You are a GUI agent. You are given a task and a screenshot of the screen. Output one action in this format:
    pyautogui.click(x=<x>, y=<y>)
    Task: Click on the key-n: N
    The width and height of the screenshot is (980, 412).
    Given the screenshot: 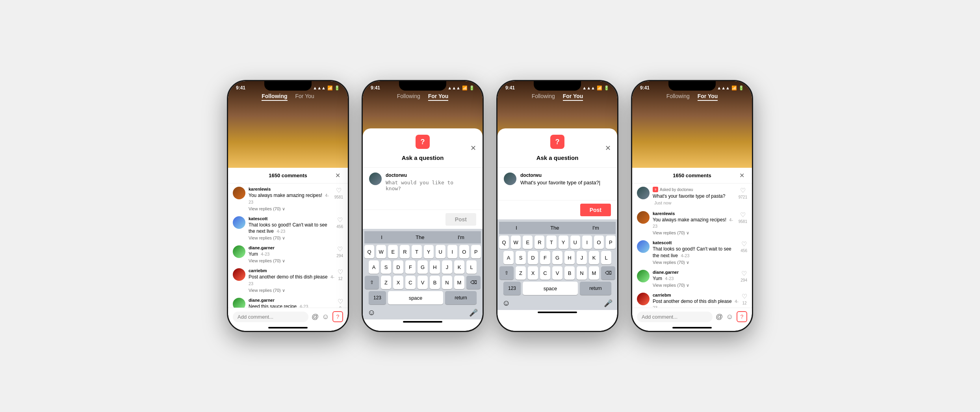 What is the action you would take?
    pyautogui.click(x=447, y=282)
    